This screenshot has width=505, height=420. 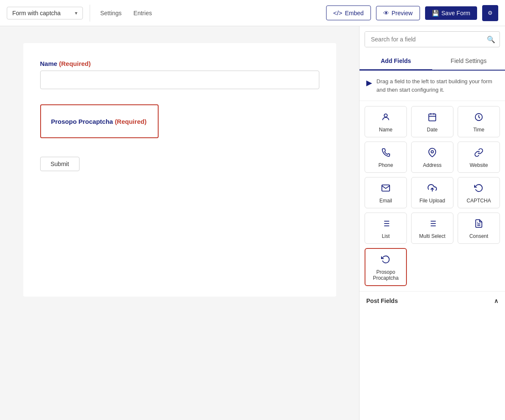 What do you see at coordinates (432, 201) in the screenshot?
I see `file-upload-card-label: File Upload` at bounding box center [432, 201].